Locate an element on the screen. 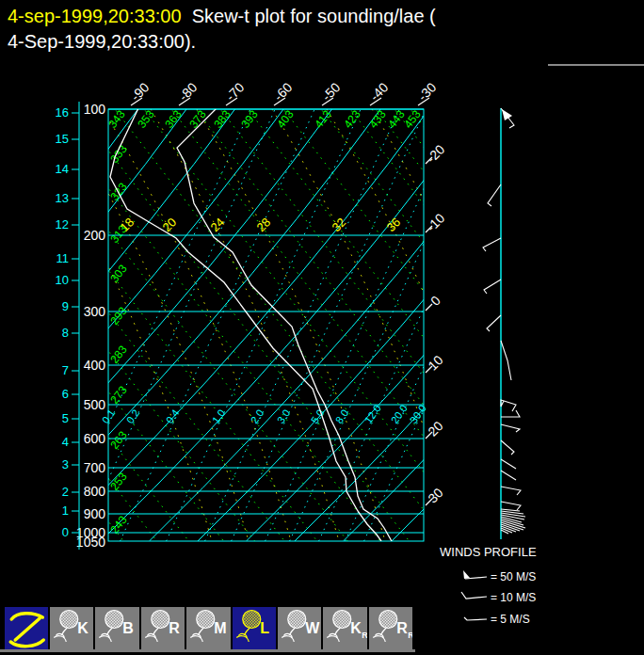 The height and width of the screenshot is (655, 644). svg-text: 300 is located at coordinates (95, 312).